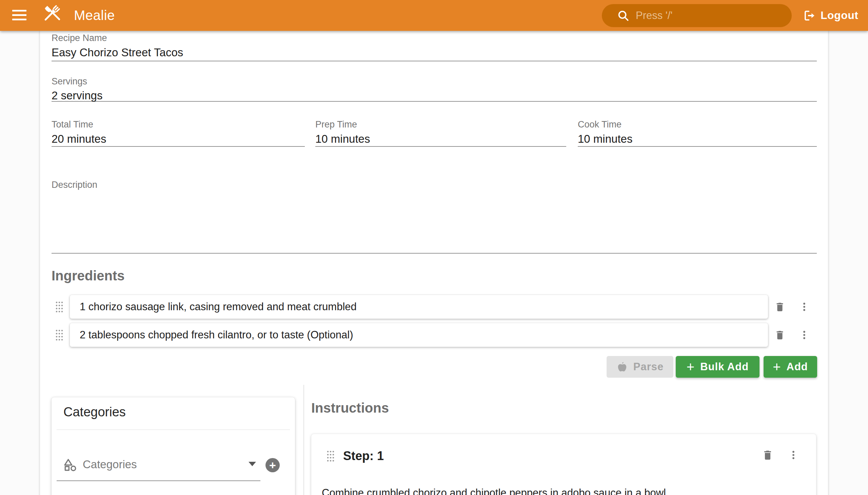 The height and width of the screenshot is (495, 868). Describe the element at coordinates (363, 456) in the screenshot. I see `step-title: Step: 1` at that location.